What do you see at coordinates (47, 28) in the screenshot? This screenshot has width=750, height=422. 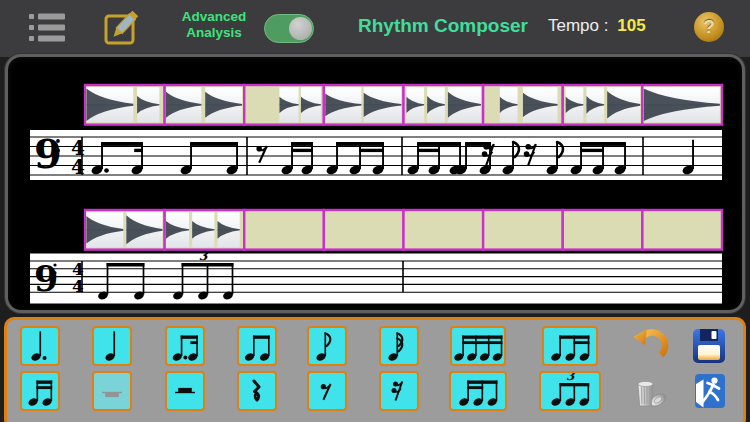 I see `list-menu-icon` at bounding box center [47, 28].